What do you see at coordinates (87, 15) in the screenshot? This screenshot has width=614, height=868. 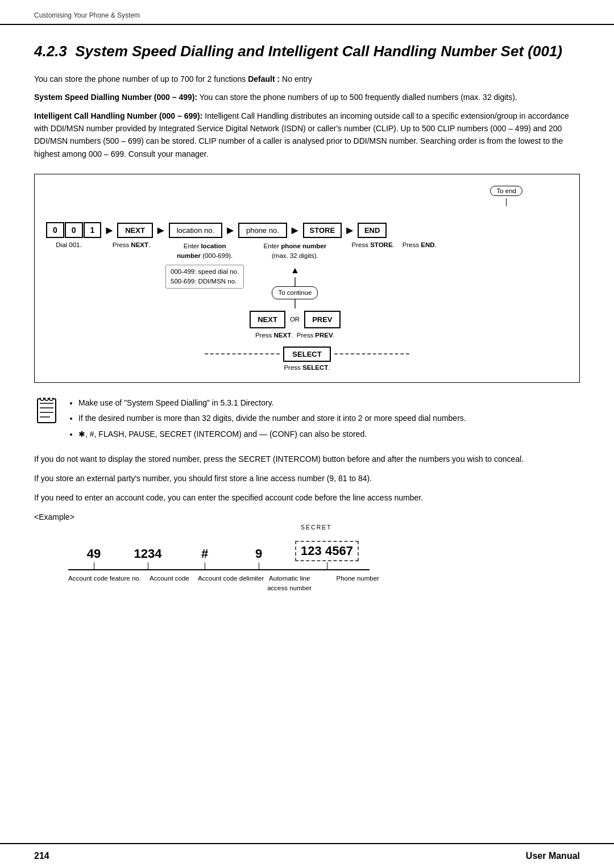 I see `header-text: Customising Your Phone & System` at bounding box center [87, 15].